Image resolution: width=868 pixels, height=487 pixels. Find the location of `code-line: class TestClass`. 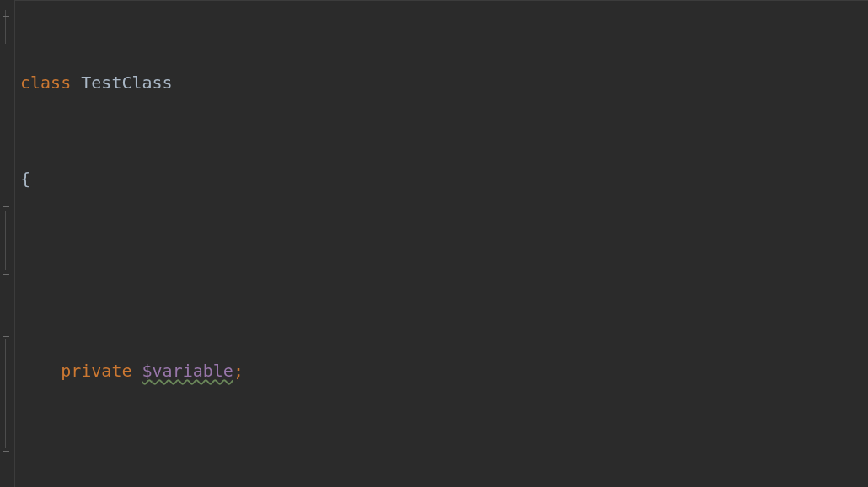

code-line: class TestClass is located at coordinates (444, 83).